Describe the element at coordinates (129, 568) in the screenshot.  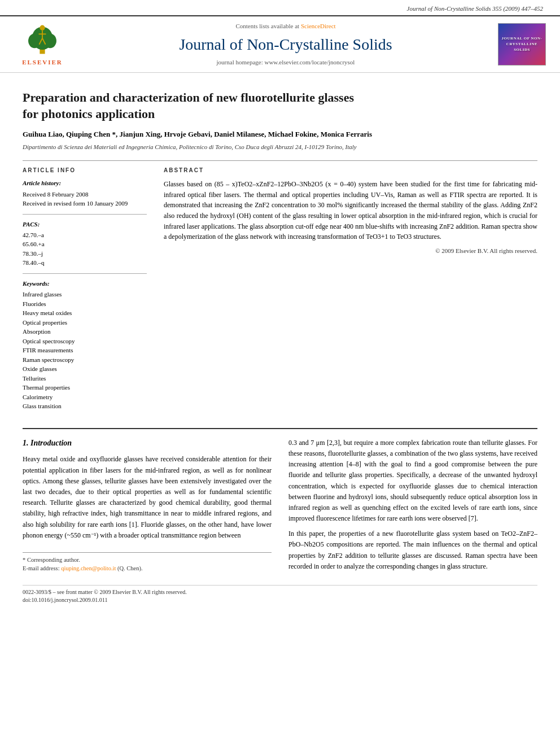
I see `email-suffix: (Q. Chen).` at that location.